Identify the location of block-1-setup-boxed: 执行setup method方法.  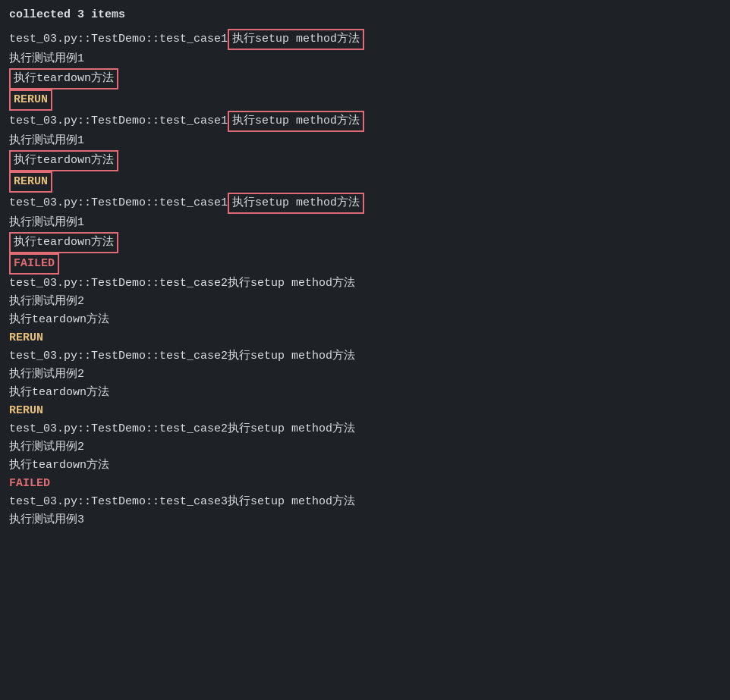
(296, 39).